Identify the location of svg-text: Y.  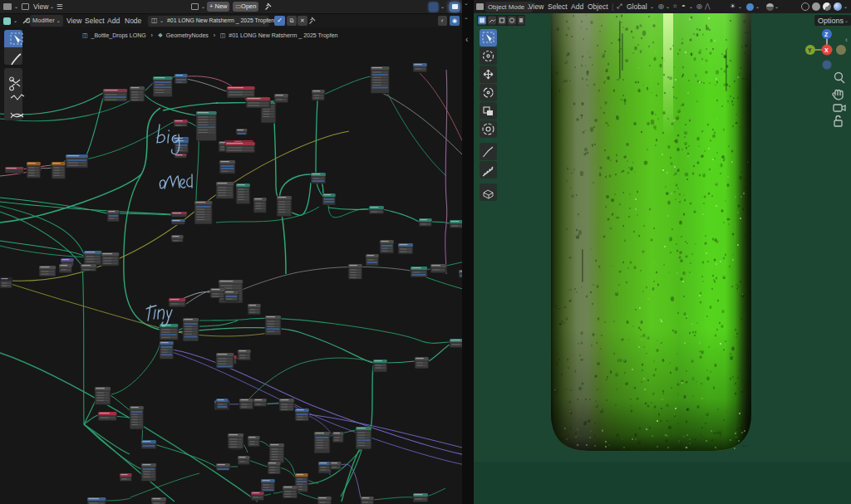
(809, 50).